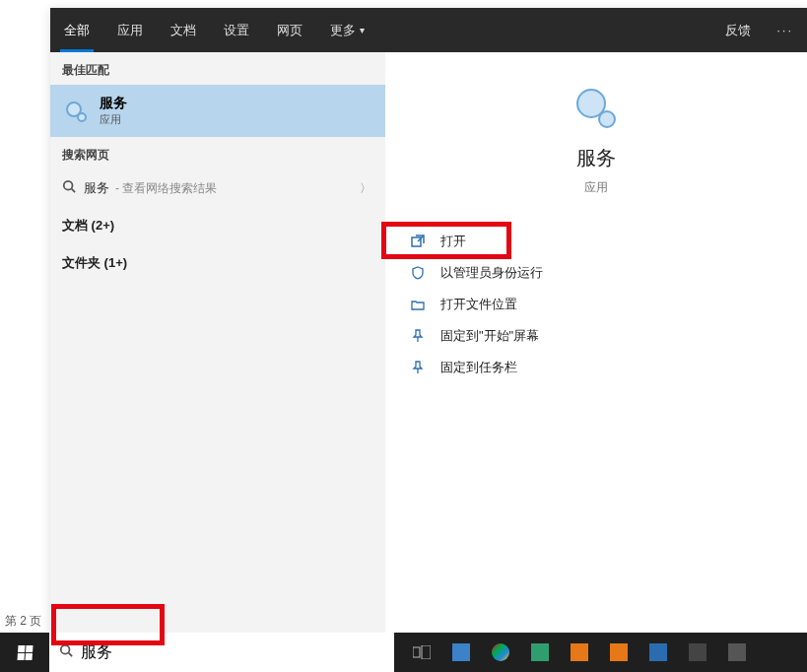 This screenshot has width=807, height=672. Describe the element at coordinates (596, 304) in the screenshot. I see `action-list: 打开 以管理员身份运行 打开文件位置` at that location.